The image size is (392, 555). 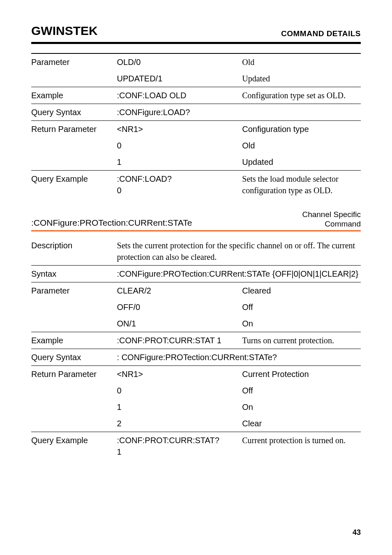 What do you see at coordinates (196, 162) in the screenshot?
I see `table-row: 1Updated` at bounding box center [196, 162].